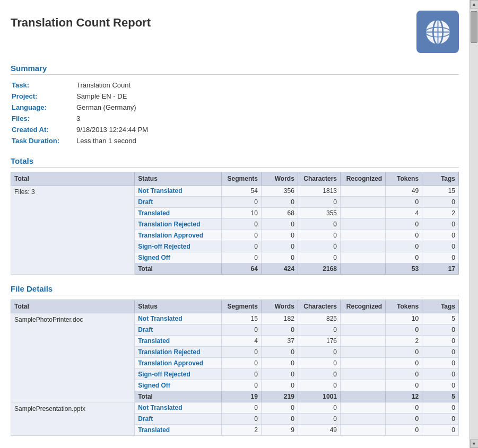  Describe the element at coordinates (242, 269) in the screenshot. I see `total-segments: 64` at that location.